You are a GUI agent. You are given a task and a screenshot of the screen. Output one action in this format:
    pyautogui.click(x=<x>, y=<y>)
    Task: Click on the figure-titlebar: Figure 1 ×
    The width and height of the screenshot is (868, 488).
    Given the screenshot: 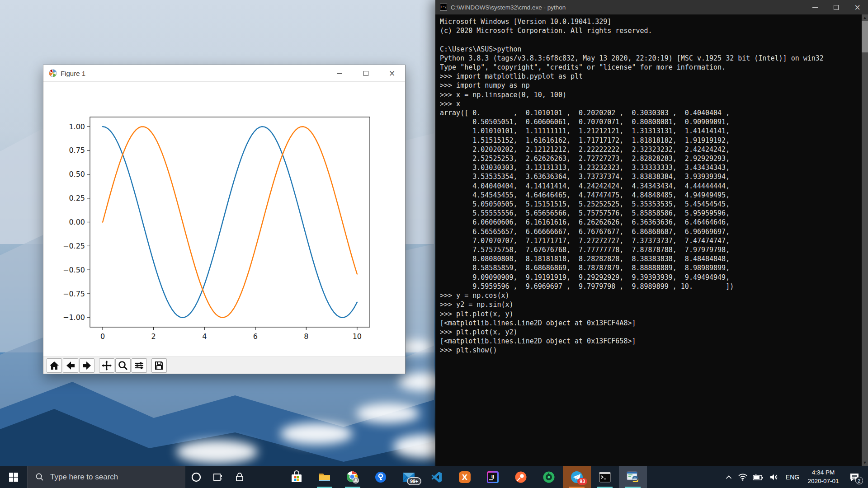 What is the action you would take?
    pyautogui.click(x=224, y=73)
    